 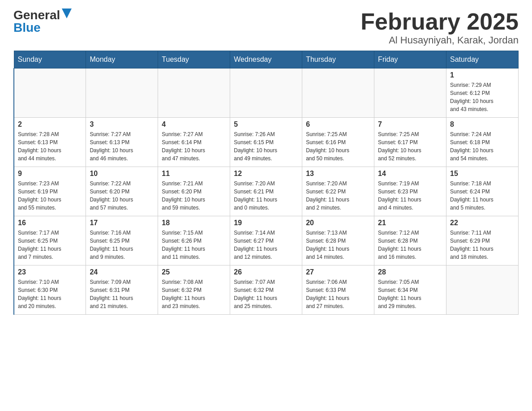 What do you see at coordinates (266, 60) in the screenshot?
I see `weekday-header: Wednesday` at bounding box center [266, 60].